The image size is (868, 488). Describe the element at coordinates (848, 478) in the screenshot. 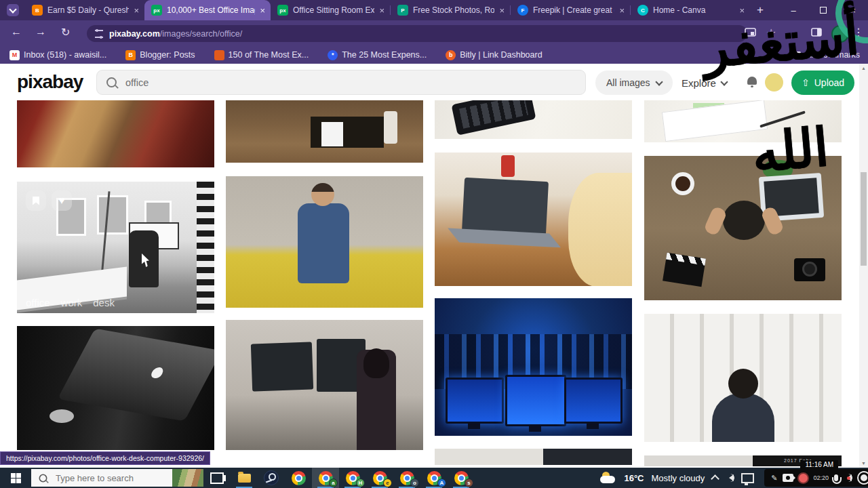

I see `system-audio-icon` at that location.